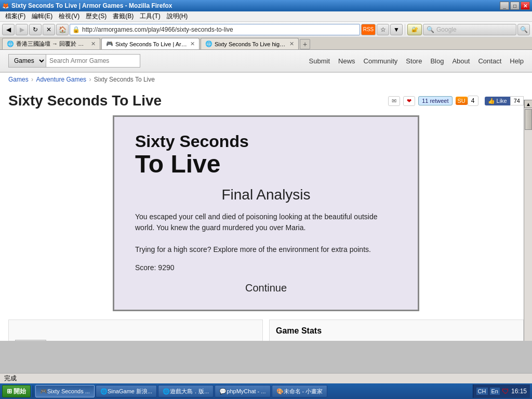  What do you see at coordinates (495, 391) in the screenshot?
I see `input-method-en: En` at bounding box center [495, 391].